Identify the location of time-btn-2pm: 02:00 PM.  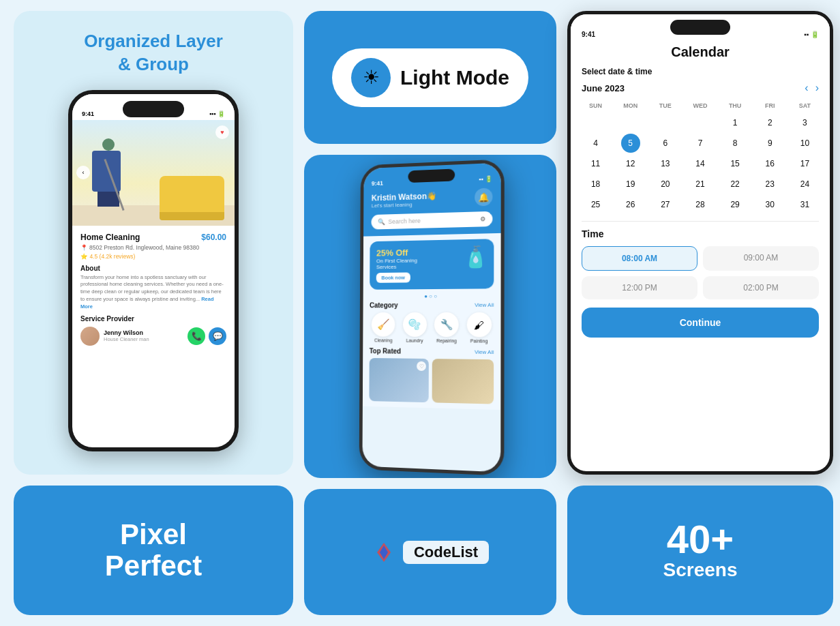
(761, 288).